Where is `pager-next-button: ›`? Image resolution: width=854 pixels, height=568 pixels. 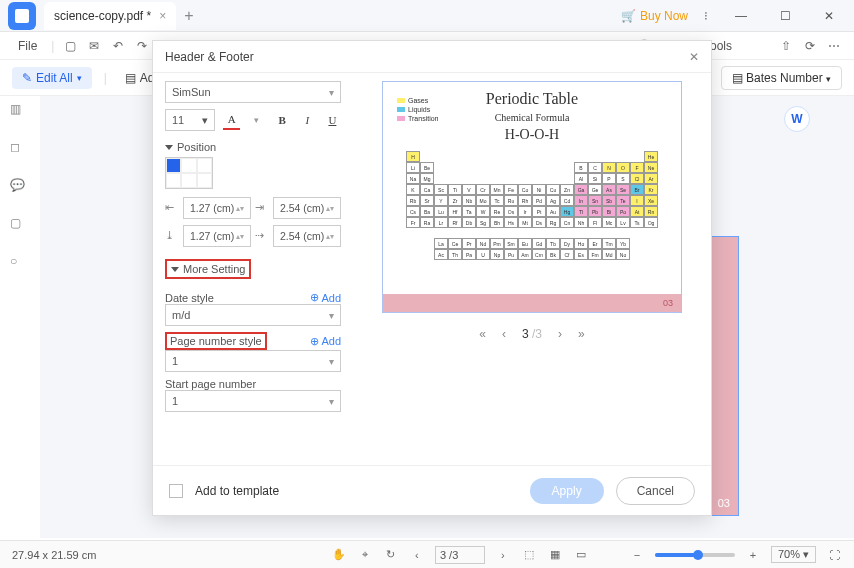
pager-next-button: › is located at coordinates (560, 334).